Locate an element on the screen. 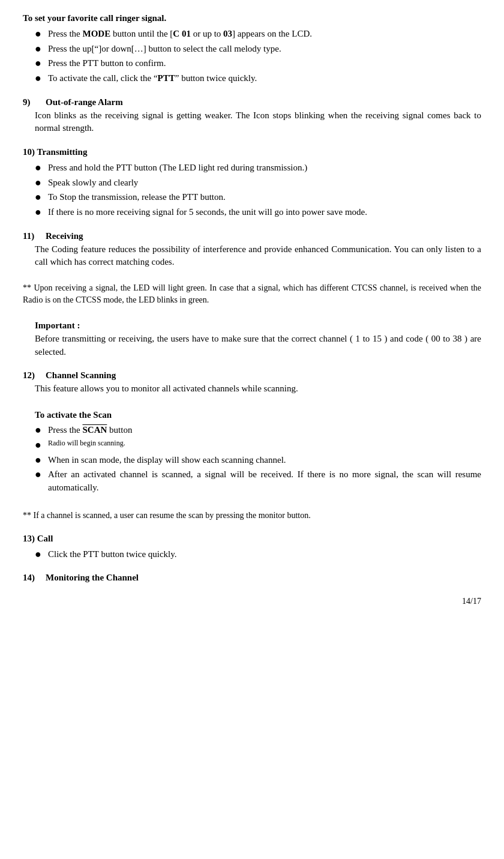 The width and height of the screenshot is (504, 859). section-14-header: 14) Monitoring the Channel is located at coordinates (252, 578).